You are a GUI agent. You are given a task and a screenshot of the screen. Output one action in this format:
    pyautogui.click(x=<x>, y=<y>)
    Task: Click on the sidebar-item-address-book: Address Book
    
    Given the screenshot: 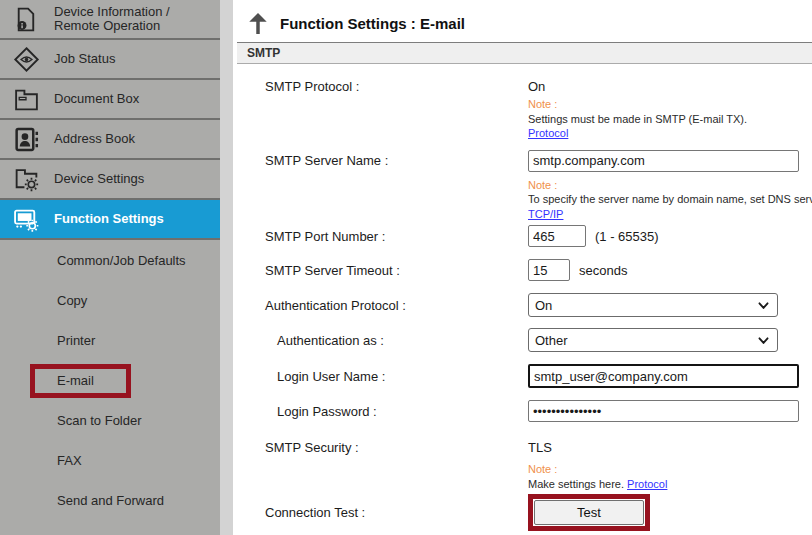 What is the action you would take?
    pyautogui.click(x=110, y=140)
    